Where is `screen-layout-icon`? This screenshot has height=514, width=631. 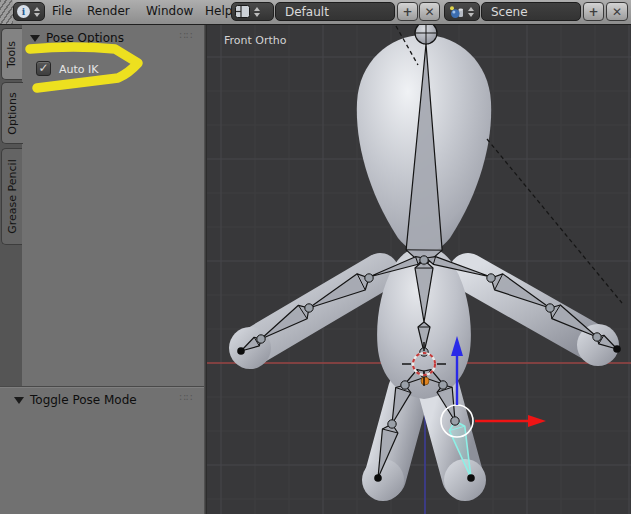 screen-layout-icon is located at coordinates (242, 12).